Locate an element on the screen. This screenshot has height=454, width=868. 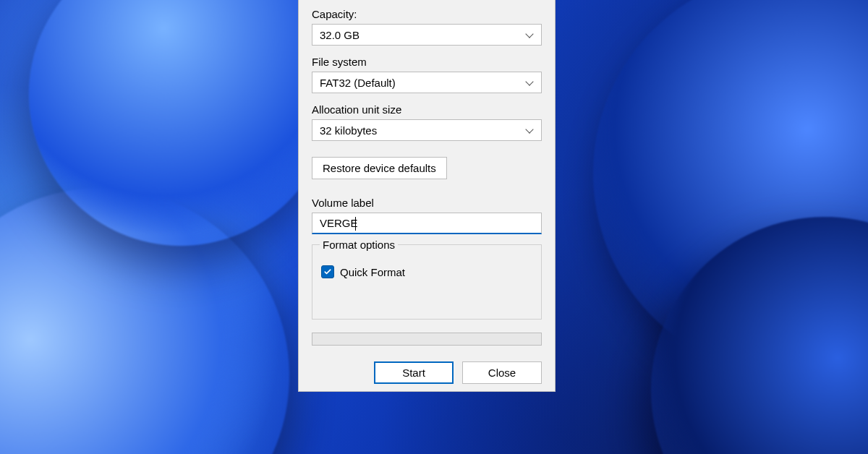
capacity-label: Capacity: is located at coordinates (427, 14).